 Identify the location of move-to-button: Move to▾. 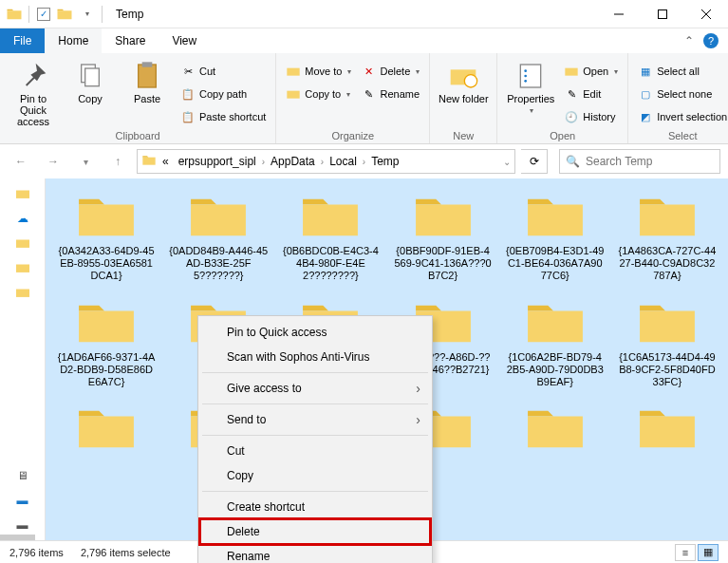
(319, 71).